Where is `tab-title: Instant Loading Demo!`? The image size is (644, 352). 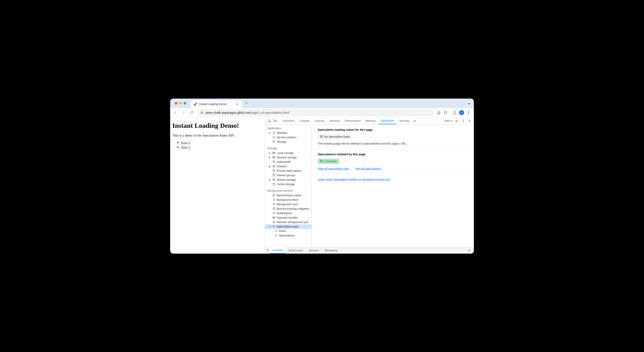
tab-title: Instant Loading Demo! is located at coordinates (216, 104).